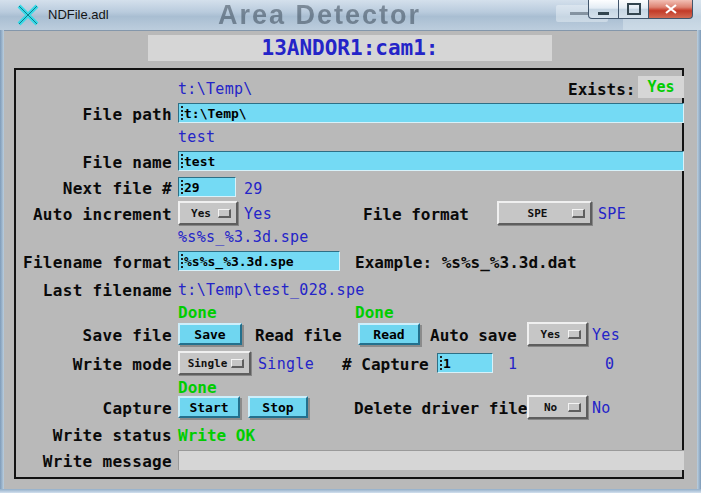 The image size is (701, 493). I want to click on capture-start-button: Start, so click(209, 407).